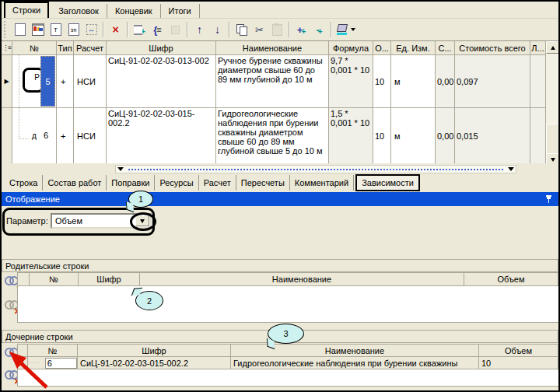 Image resolution: width=560 pixels, height=392 pixels. I want to click on child-col-volume: Объем, so click(519, 350).